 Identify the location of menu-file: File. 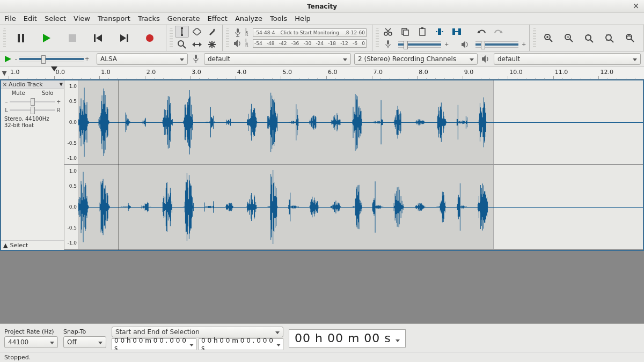
(10, 18).